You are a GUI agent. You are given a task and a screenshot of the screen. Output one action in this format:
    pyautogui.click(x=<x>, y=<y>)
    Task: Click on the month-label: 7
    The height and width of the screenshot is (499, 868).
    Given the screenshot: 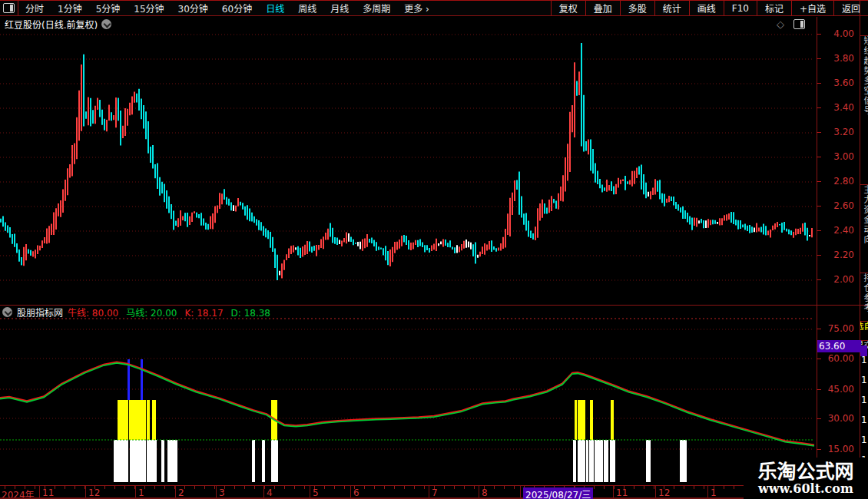 What is the action you would take?
    pyautogui.click(x=435, y=493)
    